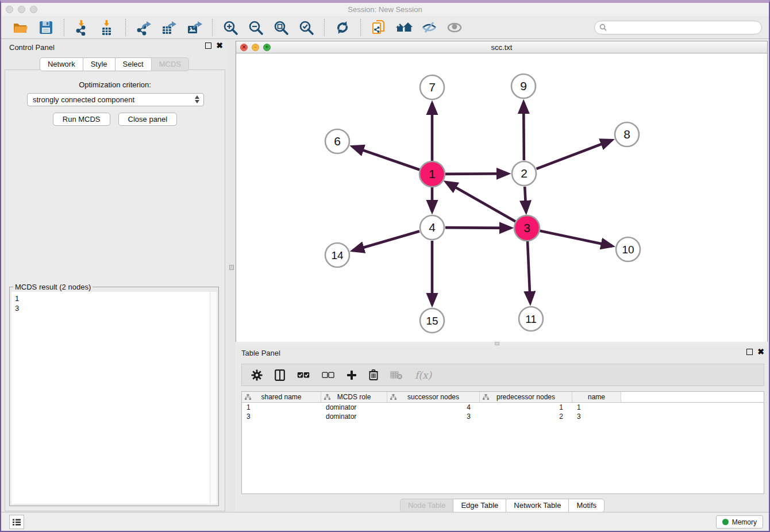 The width and height of the screenshot is (770, 532). I want to click on mcds-result-title: MCDS result (2 nodes), so click(53, 287).